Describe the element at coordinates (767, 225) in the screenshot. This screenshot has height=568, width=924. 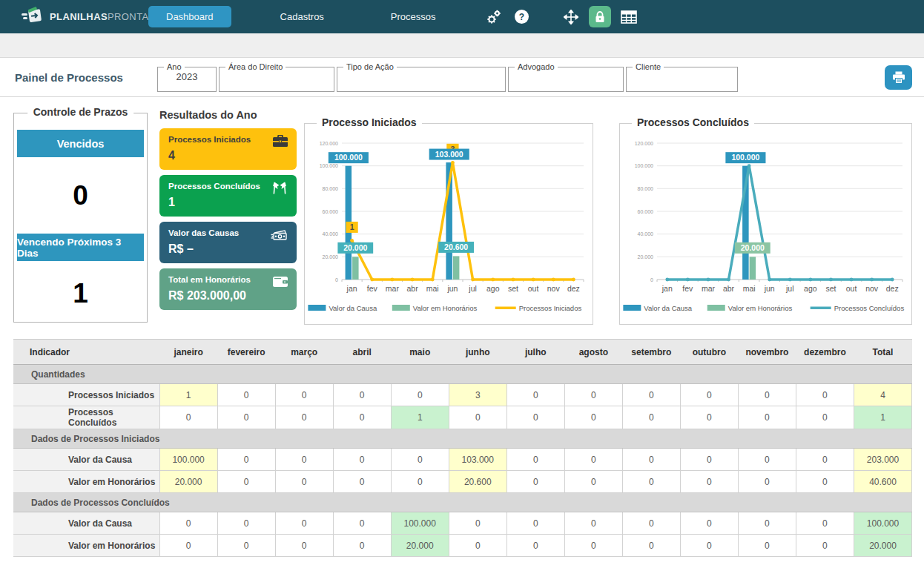
I see `chart-svg: 120.000100.00080.00060.00040.00020.0000j…` at that location.